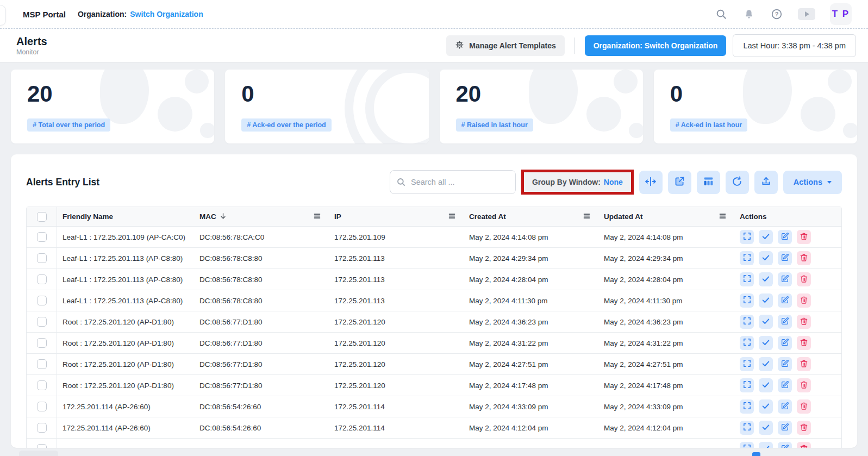 This screenshot has height=456, width=868. What do you see at coordinates (531, 217) in the screenshot?
I see `column-header-created-at: Created At` at bounding box center [531, 217].